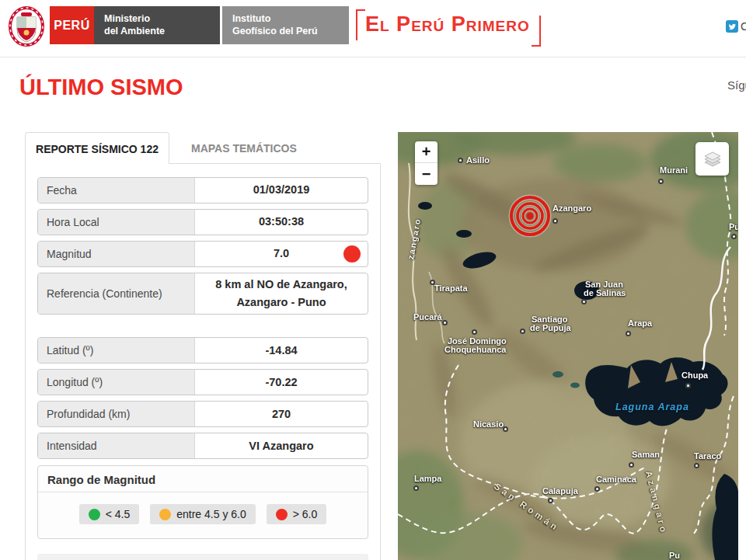  What do you see at coordinates (281, 294) in the screenshot?
I see `report-row-value: 8 km al NO de Azangaro,Azangaro - Puno` at bounding box center [281, 294].